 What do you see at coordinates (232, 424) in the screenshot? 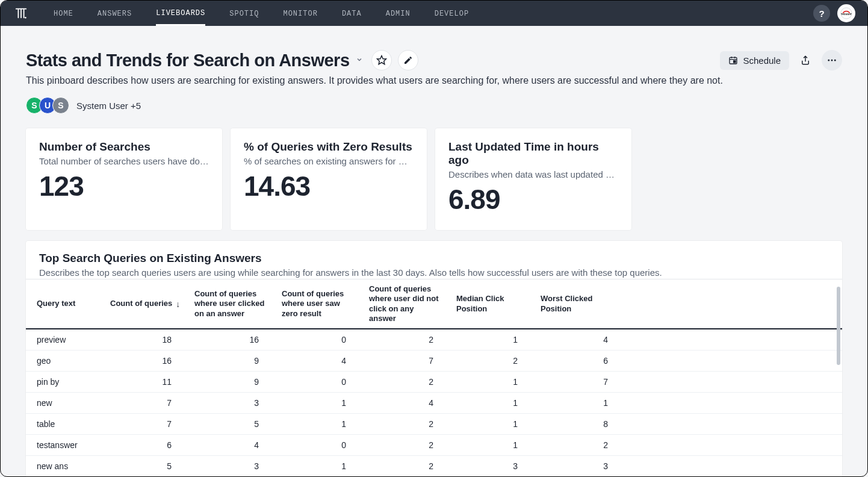
I see `cell-value: 5` at bounding box center [232, 424].